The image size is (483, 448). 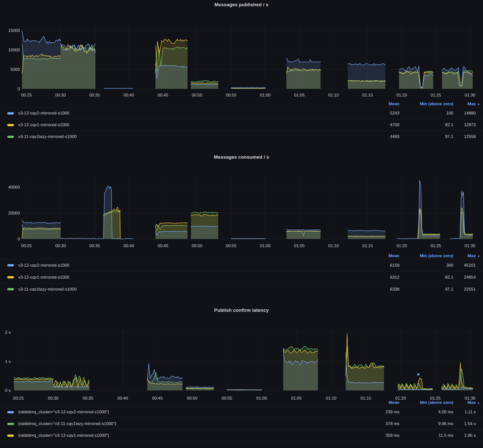 What do you see at coordinates (368, 246) in the screenshot?
I see `x-axis-tick-label: 01:15` at bounding box center [368, 246].